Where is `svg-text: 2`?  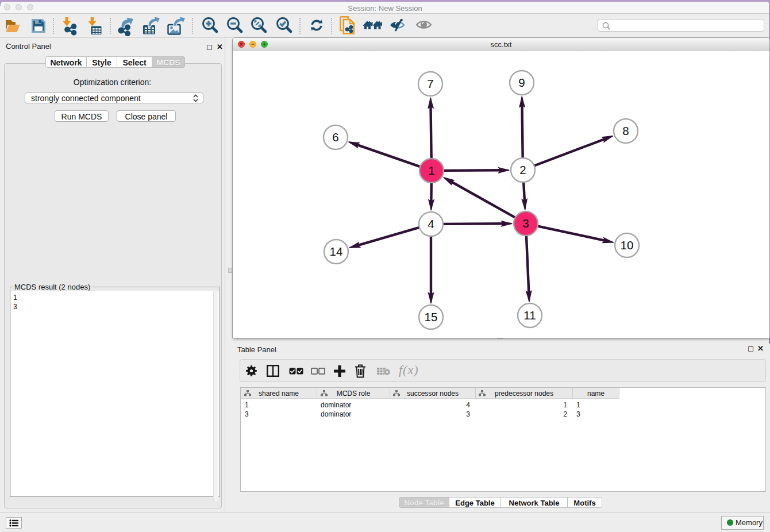 svg-text: 2 is located at coordinates (523, 170).